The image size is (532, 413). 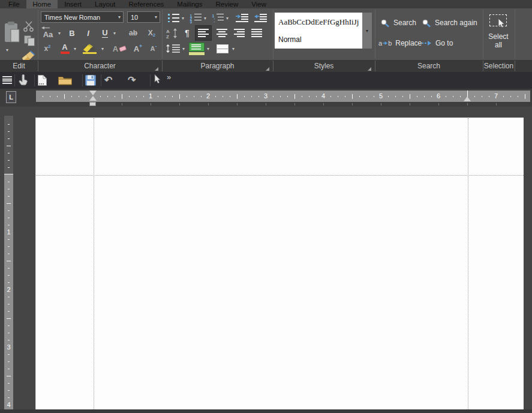 What do you see at coordinates (65, 80) in the screenshot?
I see `folder-icon` at bounding box center [65, 80].